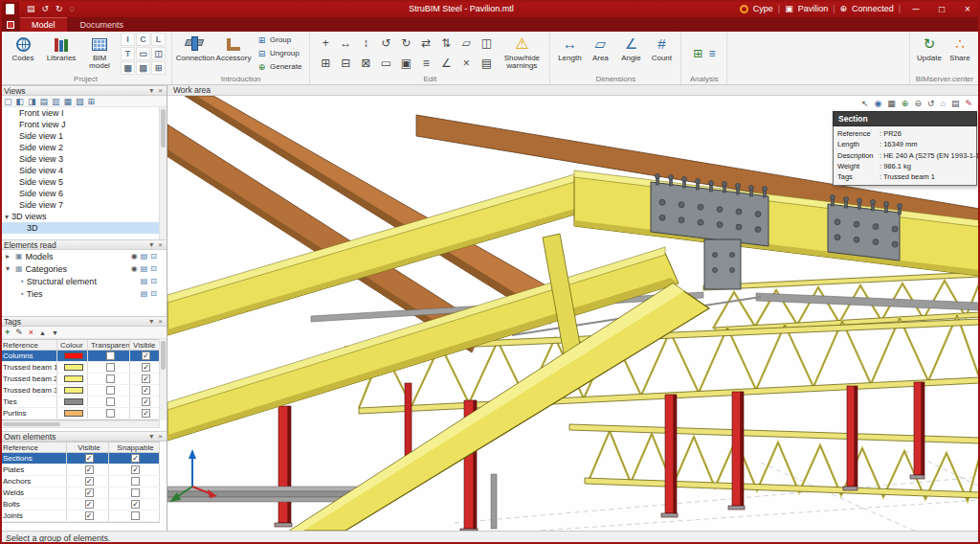  What do you see at coordinates (80, 414) in the screenshot?
I see `tag-row-purlins: Purlins ✓` at bounding box center [80, 414].